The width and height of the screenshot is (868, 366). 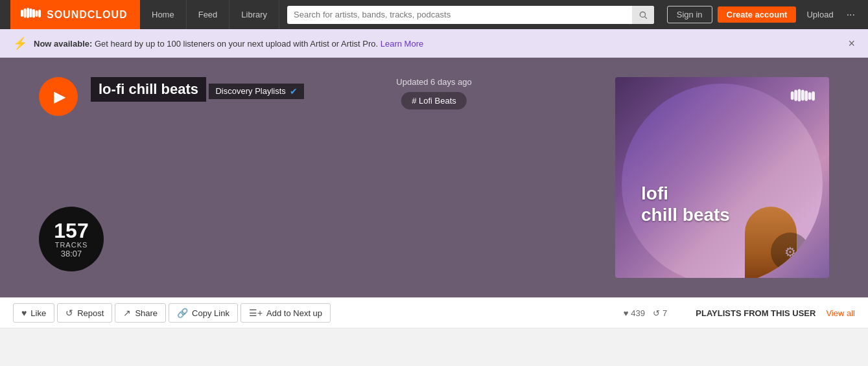 What do you see at coordinates (634, 314) in the screenshot?
I see `likes-stat: ♥ 439` at bounding box center [634, 314].